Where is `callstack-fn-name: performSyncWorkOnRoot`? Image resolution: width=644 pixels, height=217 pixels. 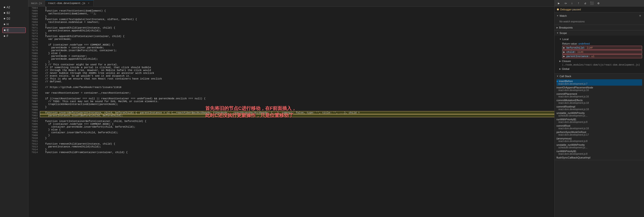
callstack-fn-name: performSyncWorkOnRoot is located at coordinates (599, 132).